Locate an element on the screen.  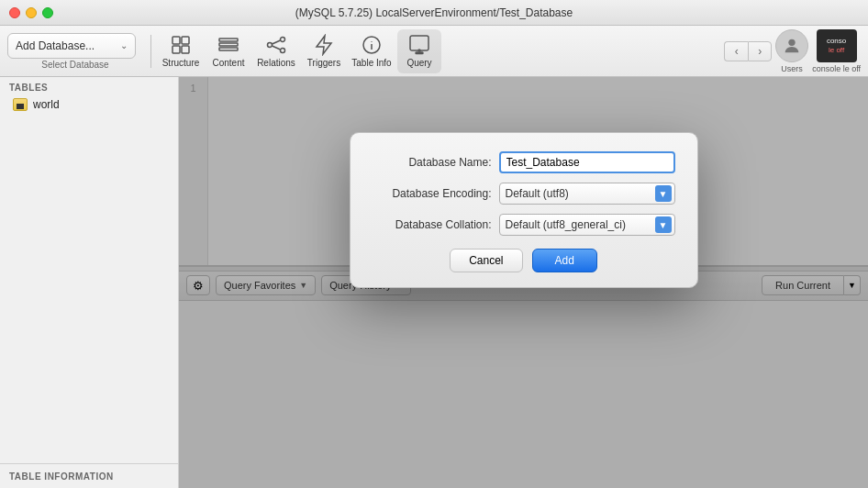
encoding-select: Default (utf8) is located at coordinates (587, 194).